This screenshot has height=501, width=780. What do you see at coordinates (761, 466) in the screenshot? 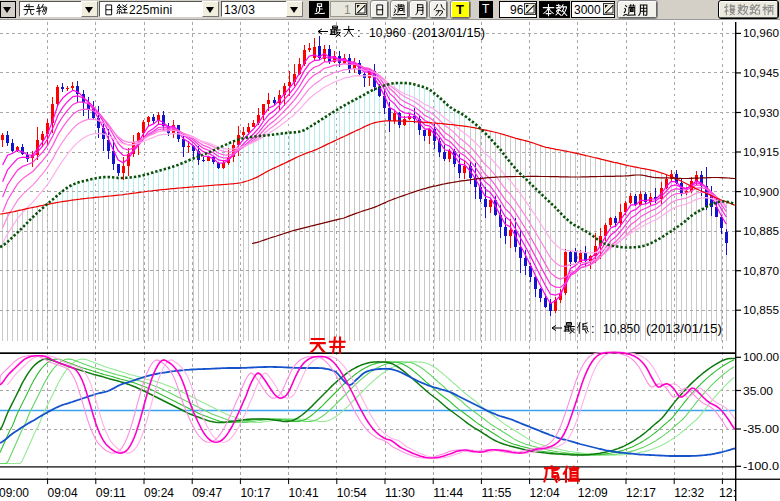
I see `svg-text: -100.0` at bounding box center [761, 466].